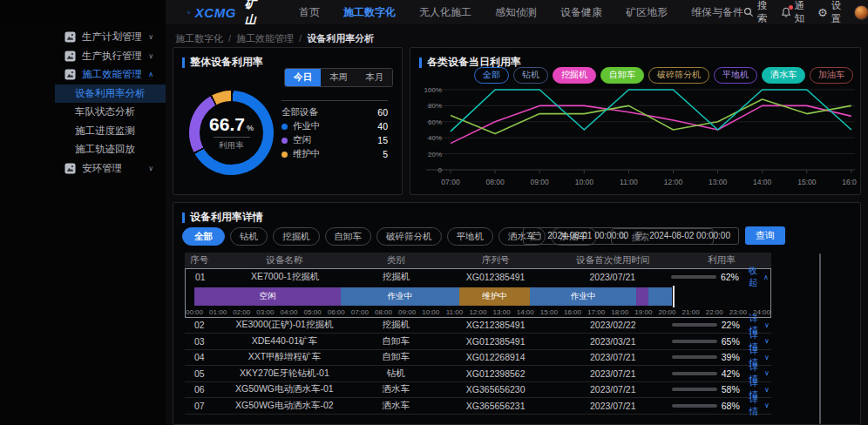 Image resolution: width=868 pixels, height=425 pixels. What do you see at coordinates (478, 302) in the screenshot?
I see `status-timeline: 空闲作业中维护中作业中00:0001:0002:0003:0004:0005:0…` at bounding box center [478, 302].